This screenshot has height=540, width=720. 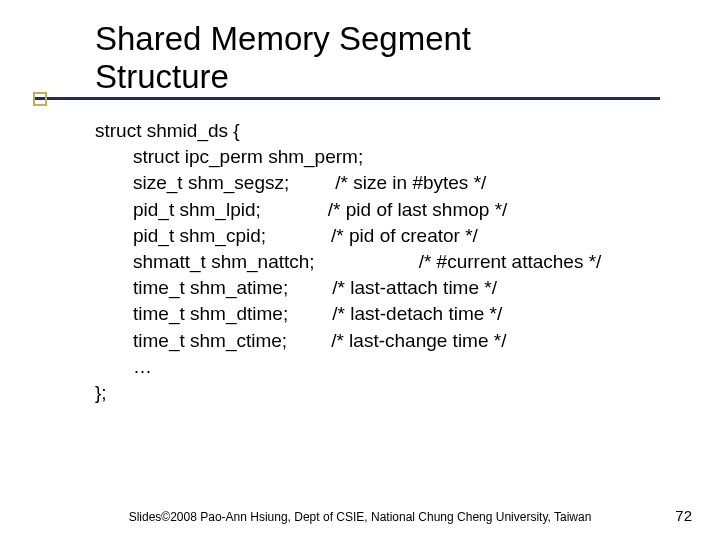 What do you see at coordinates (162, 76) in the screenshot?
I see `title-line-2: Structure` at bounding box center [162, 76].